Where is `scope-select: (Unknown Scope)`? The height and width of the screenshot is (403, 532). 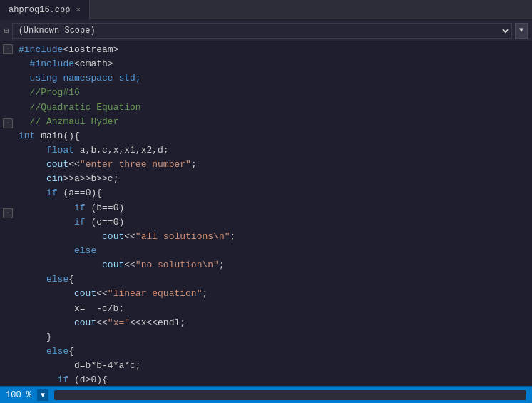 scope-select: (Unknown Scope) is located at coordinates (262, 31).